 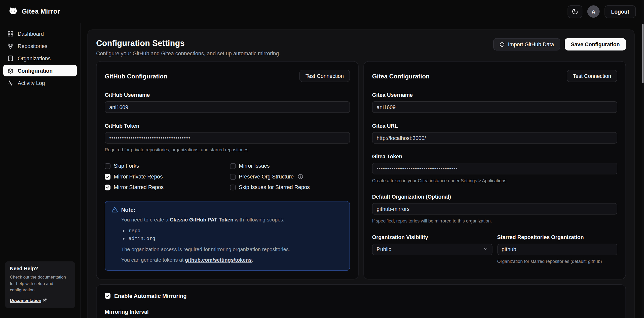 What do you see at coordinates (557, 249) in the screenshot?
I see `starred-org-input` at bounding box center [557, 249].